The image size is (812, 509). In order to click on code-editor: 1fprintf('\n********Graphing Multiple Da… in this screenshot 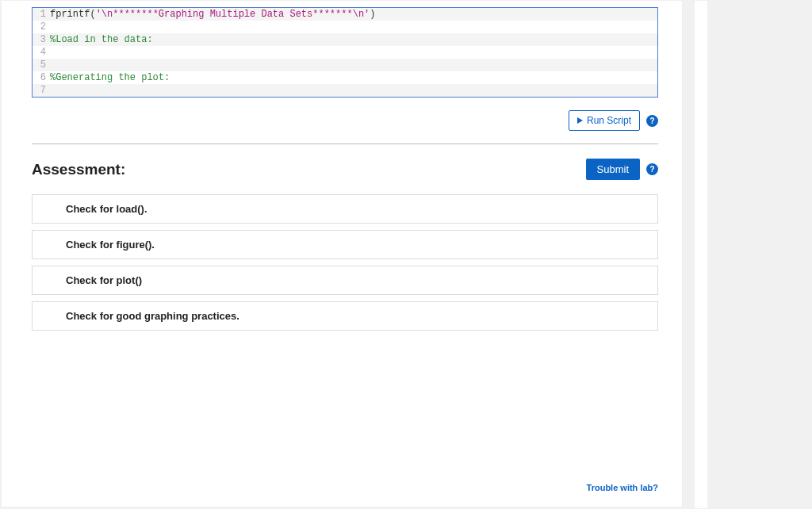, I will do `click(345, 52)`.